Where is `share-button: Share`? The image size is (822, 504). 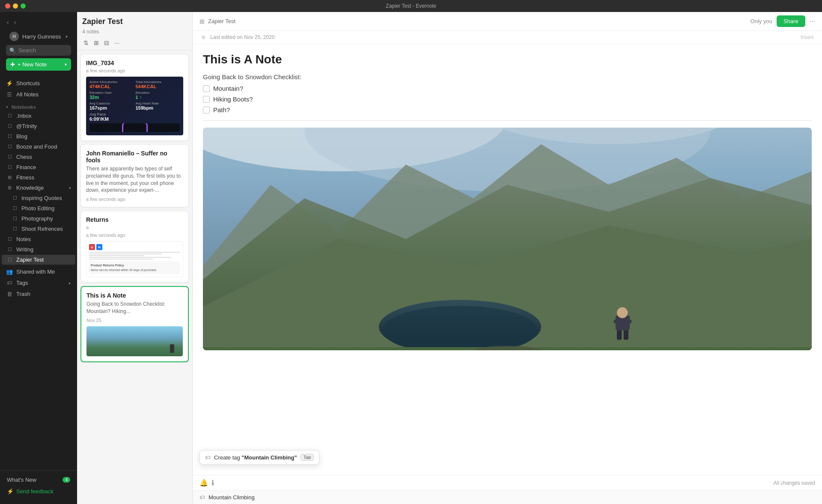
share-button: Share is located at coordinates (791, 21).